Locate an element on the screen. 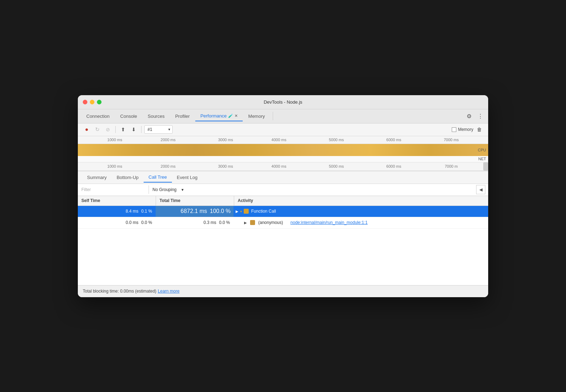 The width and height of the screenshot is (566, 392). folder-icon-1: ▪ is located at coordinates (241, 211).